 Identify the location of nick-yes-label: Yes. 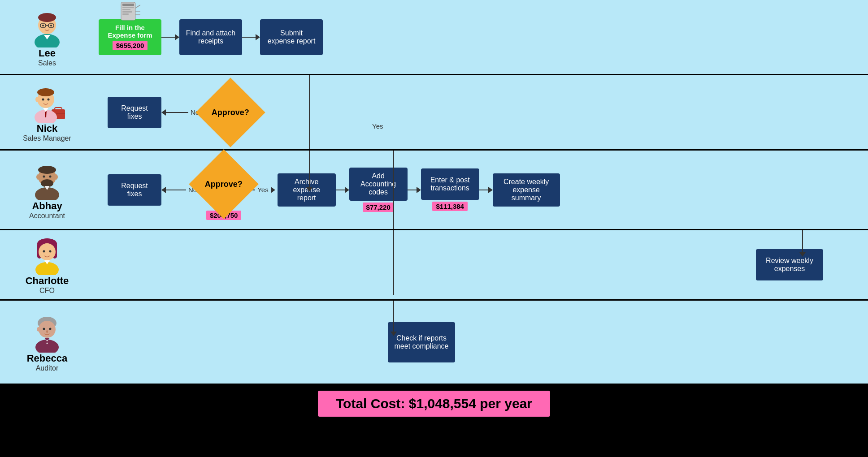
(378, 126).